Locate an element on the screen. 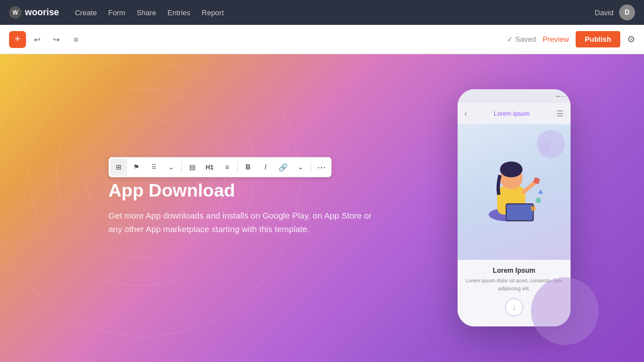  block-tool-heading: H1 is located at coordinates (210, 167).